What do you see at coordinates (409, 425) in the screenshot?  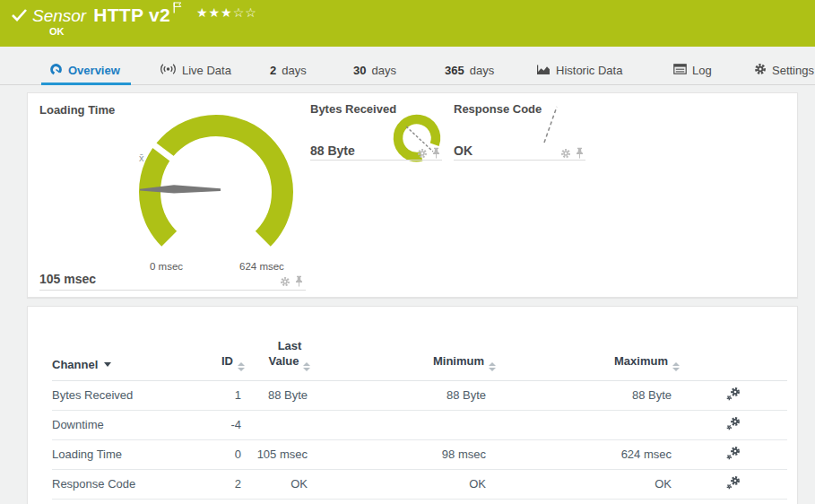 I see `channel-minimum` at bounding box center [409, 425].